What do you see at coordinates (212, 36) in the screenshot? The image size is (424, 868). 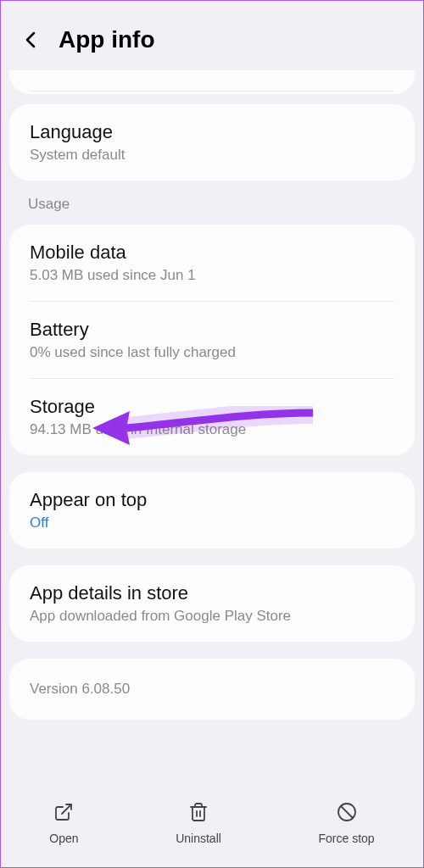 I see `app-header: App info` at bounding box center [212, 36].